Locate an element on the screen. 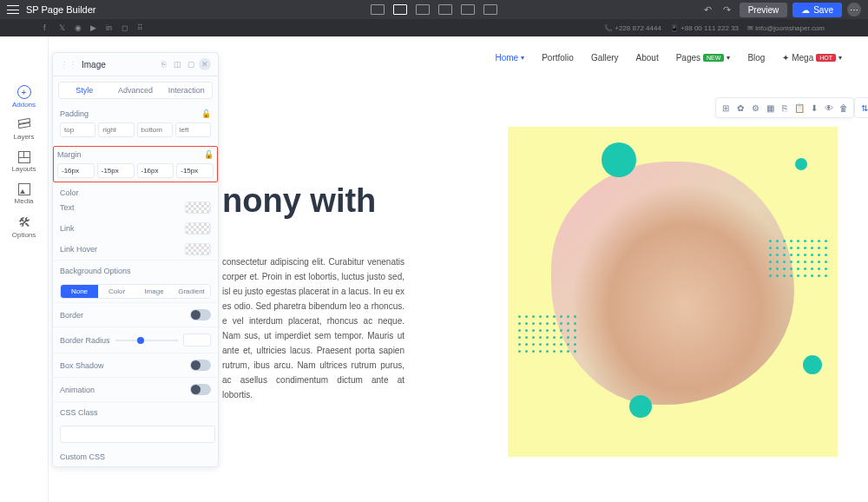 This screenshot has width=868, height=502. rail-layers: Layers is located at coordinates (24, 130).